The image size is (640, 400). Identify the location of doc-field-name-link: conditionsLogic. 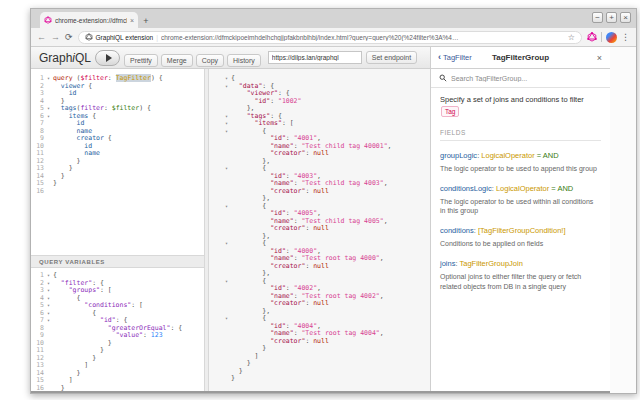
(466, 188).